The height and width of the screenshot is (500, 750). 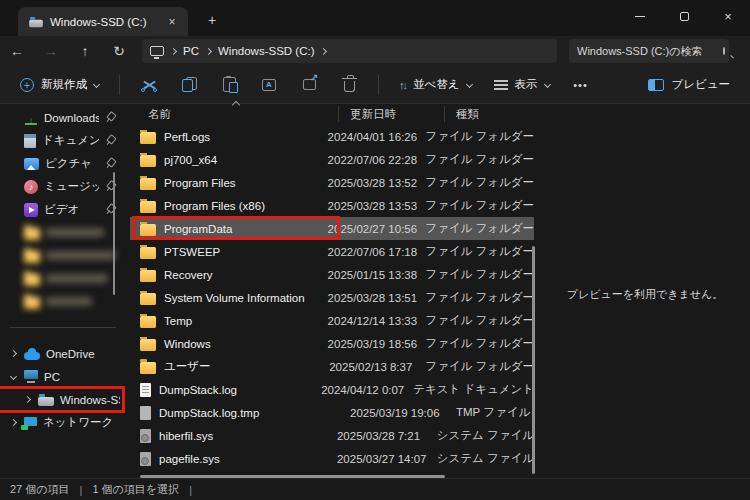 What do you see at coordinates (60, 210) in the screenshot?
I see `sidebar-item--: ビデオ` at bounding box center [60, 210].